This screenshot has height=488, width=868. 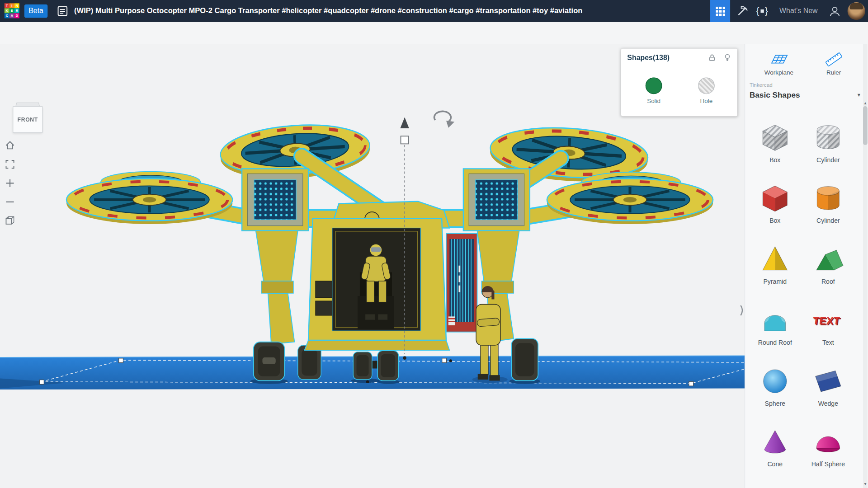 I want to click on round-roof-icon, so click(x=775, y=320).